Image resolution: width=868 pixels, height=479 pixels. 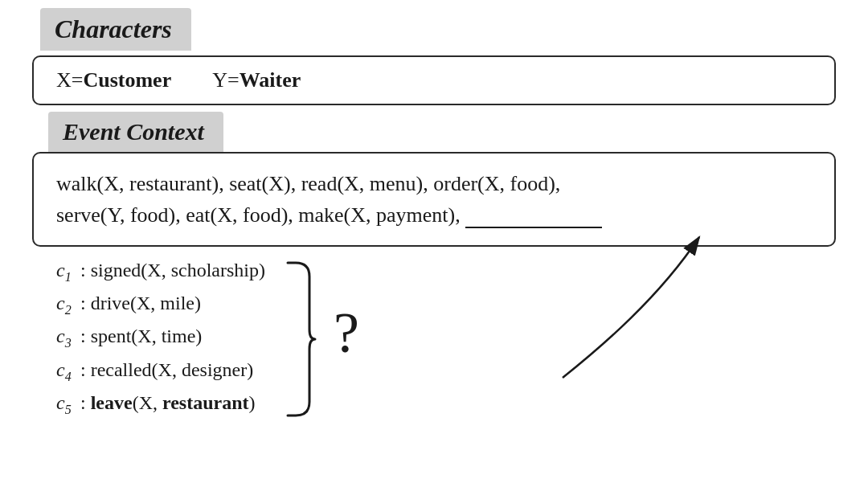 I want to click on list-item: c4 : recalled(X, designer), so click(x=161, y=371).